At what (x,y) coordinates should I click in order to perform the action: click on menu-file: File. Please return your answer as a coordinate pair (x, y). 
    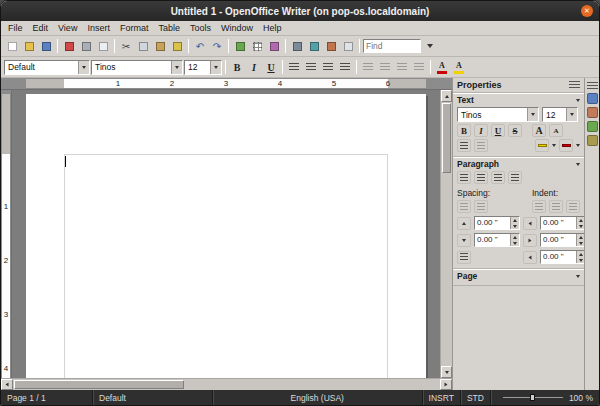
    Looking at the image, I should click on (16, 28).